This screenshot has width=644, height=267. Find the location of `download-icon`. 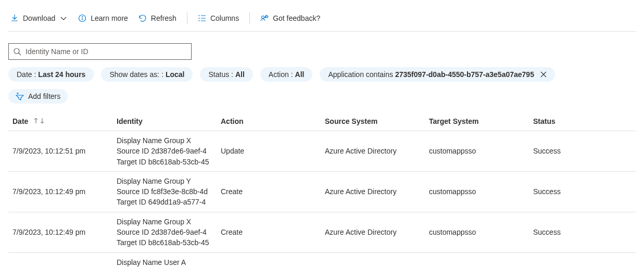

download-icon is located at coordinates (15, 18).